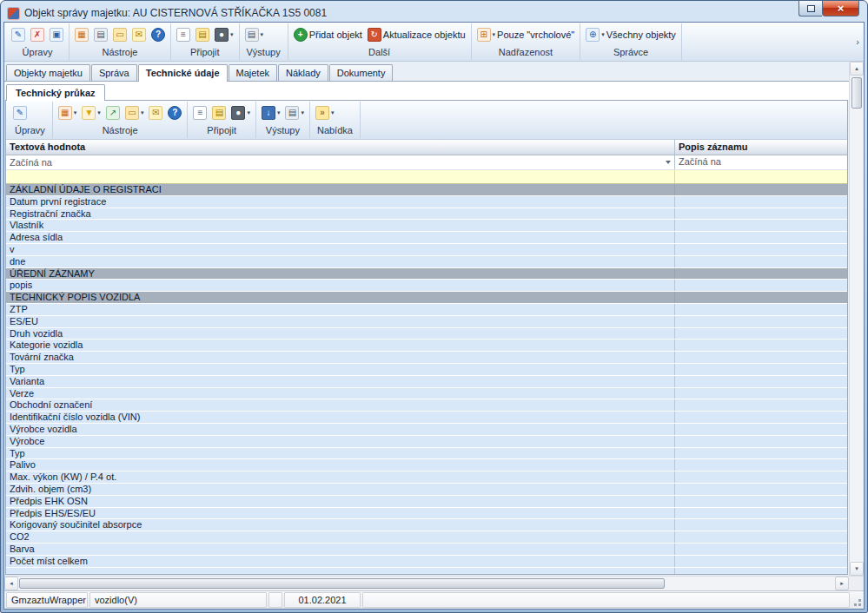 The width and height of the screenshot is (868, 613). I want to click on copy-button: ▣, so click(56, 35).